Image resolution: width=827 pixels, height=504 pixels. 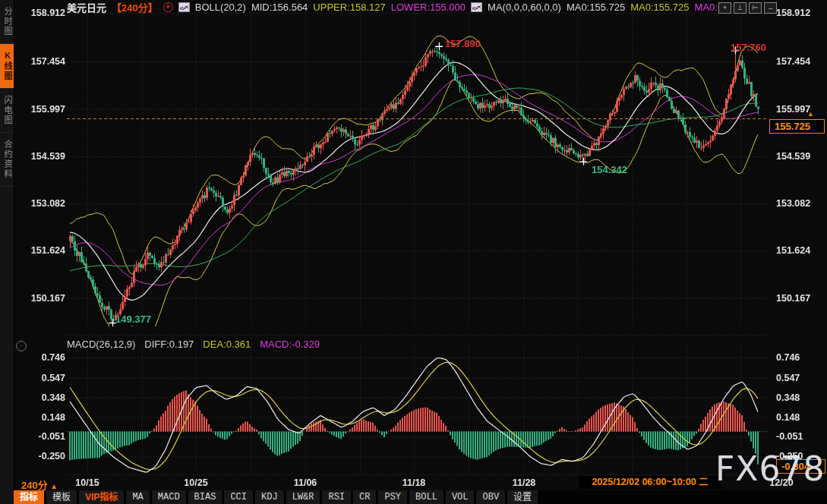 What do you see at coordinates (44, 109) in the screenshot?
I see `y-axis-label: 155.997` at bounding box center [44, 109].